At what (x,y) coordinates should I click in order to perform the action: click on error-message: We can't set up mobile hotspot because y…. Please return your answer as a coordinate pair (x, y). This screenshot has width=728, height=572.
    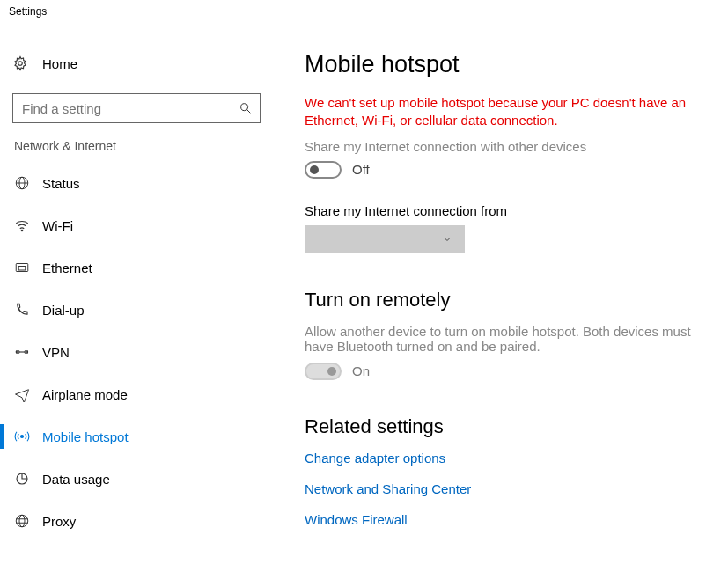
    Looking at the image, I should click on (504, 113).